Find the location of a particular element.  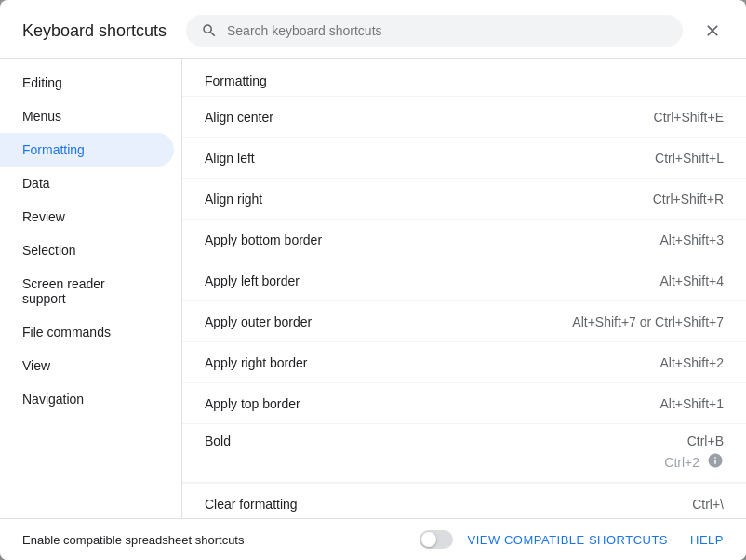

shortcut-row: Align center Ctrl+Shift+E is located at coordinates (464, 116).